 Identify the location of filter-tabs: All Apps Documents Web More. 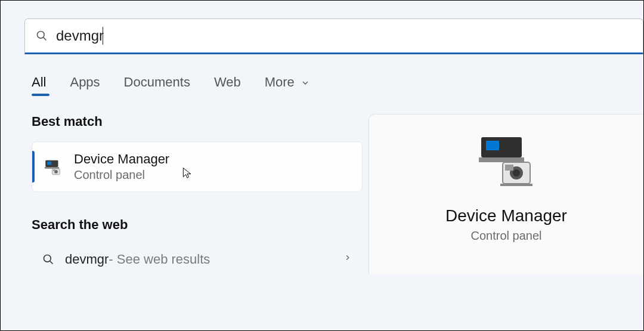
(338, 82).